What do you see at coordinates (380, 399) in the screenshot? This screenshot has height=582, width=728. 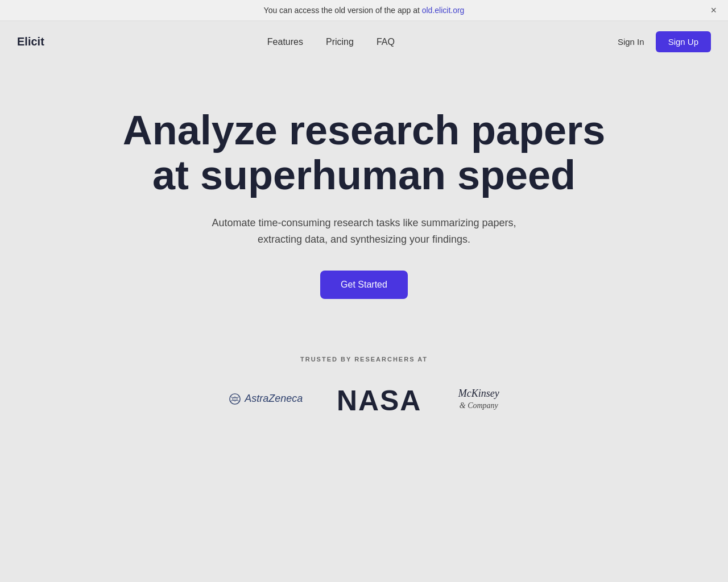 I see `nasa-icon: NASA` at bounding box center [380, 399].